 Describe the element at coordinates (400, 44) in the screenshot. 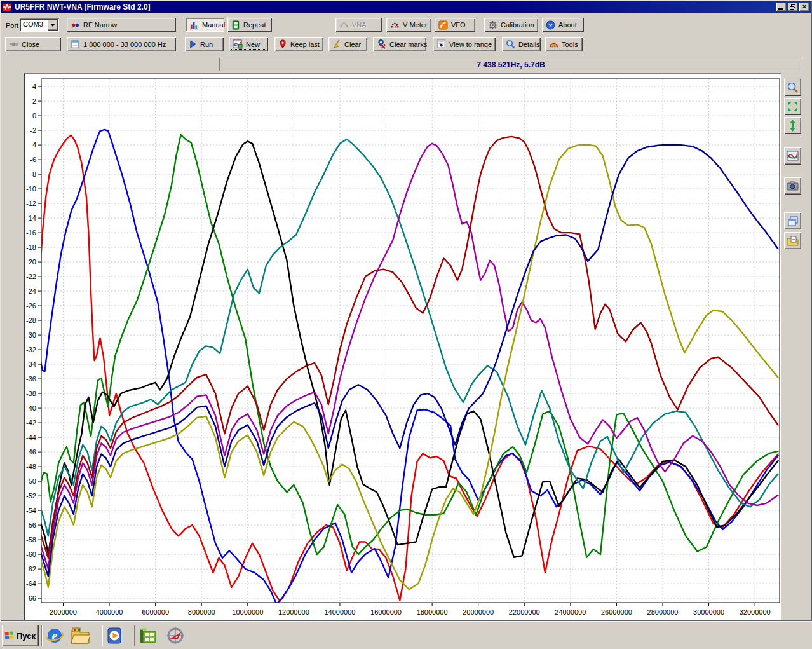

I see `clear-marks-button: Clear marks` at that location.